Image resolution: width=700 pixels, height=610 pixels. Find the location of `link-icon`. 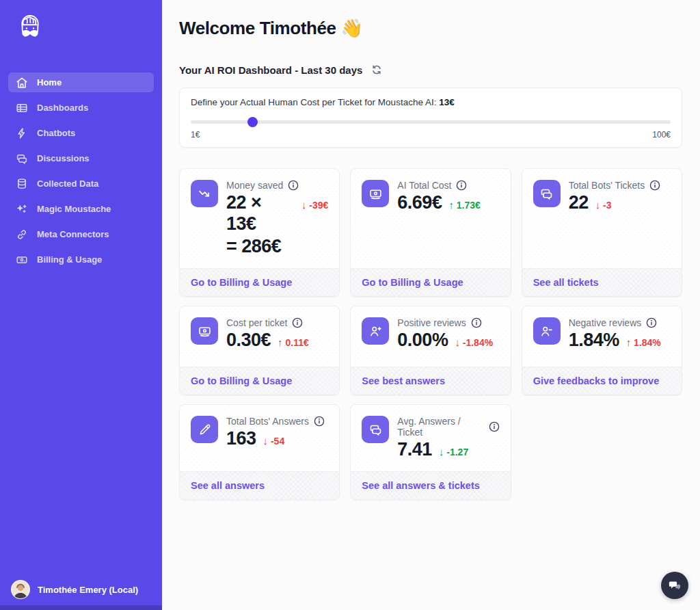

link-icon is located at coordinates (22, 234).